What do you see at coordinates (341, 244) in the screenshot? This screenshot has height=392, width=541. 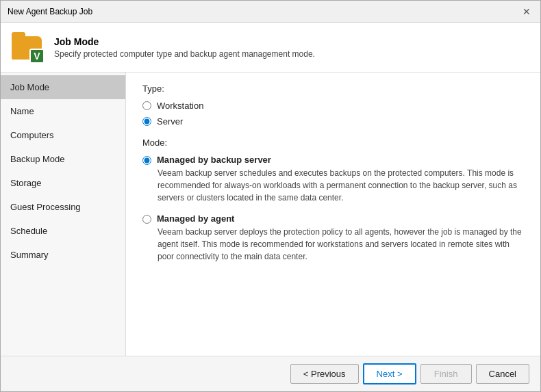 I see `mode-managed-agent-desc: Veeam backup server deploys the protecti…` at bounding box center [341, 244].